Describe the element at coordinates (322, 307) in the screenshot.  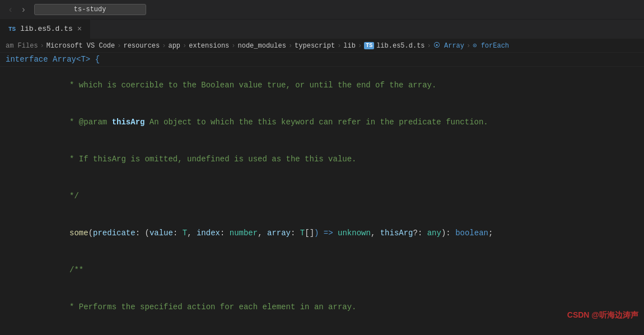
I see `table-row: * Performs the specified action for each…` at that location.